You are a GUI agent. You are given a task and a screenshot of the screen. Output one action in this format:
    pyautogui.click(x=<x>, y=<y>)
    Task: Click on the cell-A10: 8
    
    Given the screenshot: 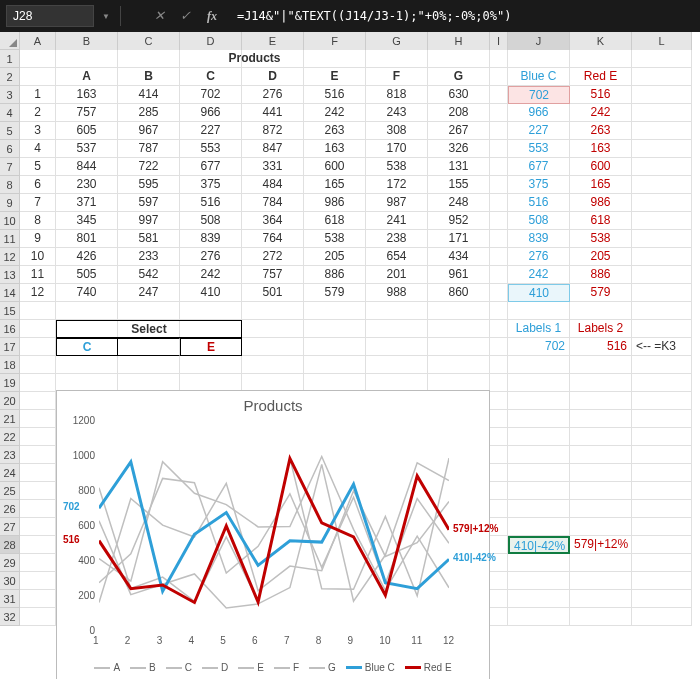 What is the action you would take?
    pyautogui.click(x=38, y=221)
    